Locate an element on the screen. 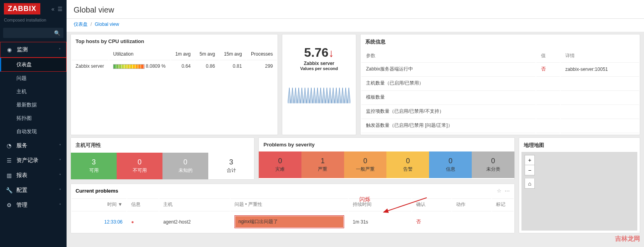 This screenshot has width=644, height=247. nav-latest: 最新数据 is located at coordinates (33, 105).